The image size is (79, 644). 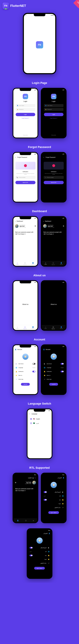 I want to click on nav-account: 👤, so click(x=18, y=521).